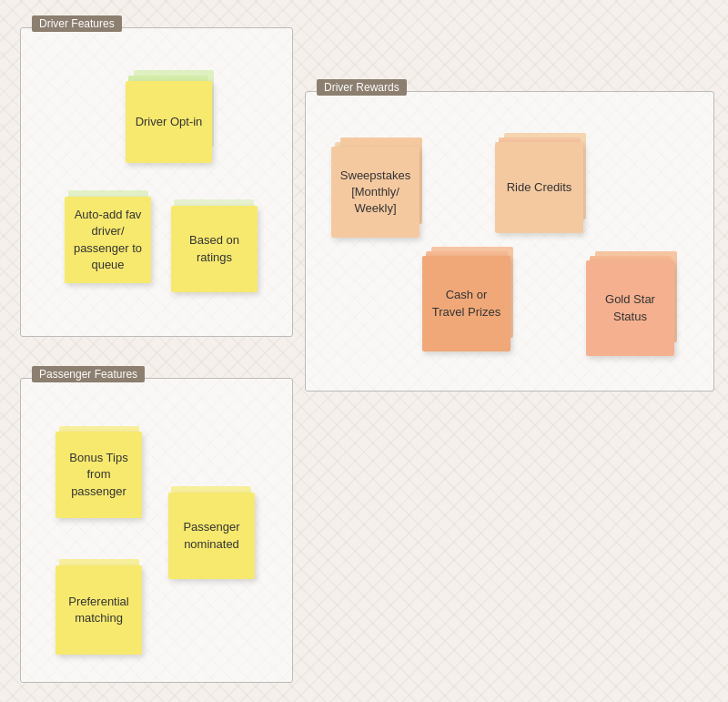 The height and width of the screenshot is (702, 728). I want to click on based-on-ratings-note: Based on ratings, so click(215, 249).